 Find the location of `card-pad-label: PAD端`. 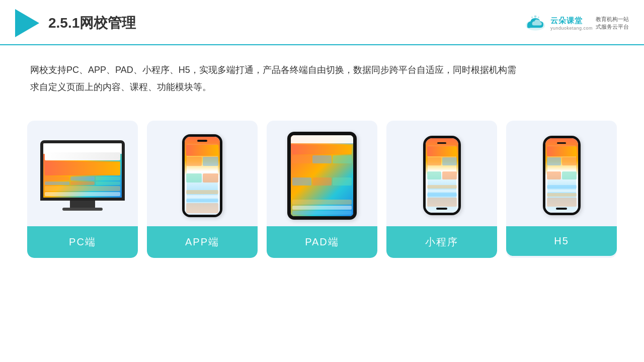

card-pad-label: PAD端 is located at coordinates (322, 242).